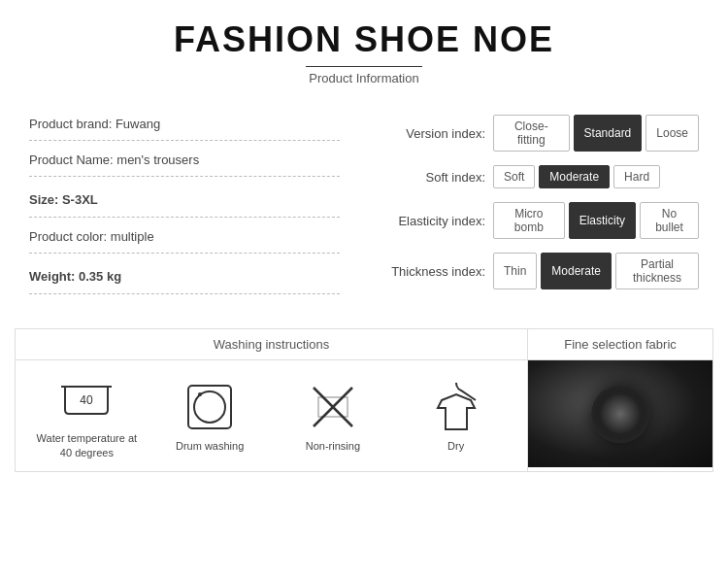 The width and height of the screenshot is (728, 577). I want to click on thickness-row: Thickness index: Thin Moderate Partial t…, so click(544, 271).